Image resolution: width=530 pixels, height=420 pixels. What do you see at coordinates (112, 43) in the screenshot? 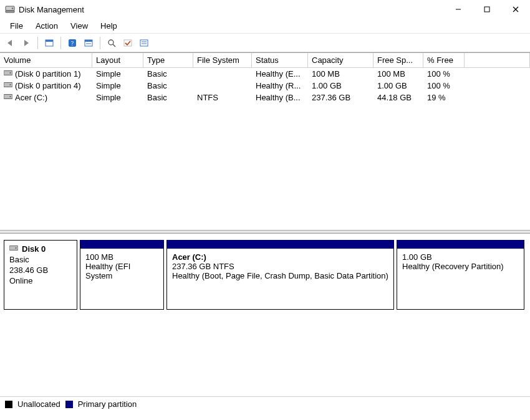
I see `refresh-button` at bounding box center [112, 43].